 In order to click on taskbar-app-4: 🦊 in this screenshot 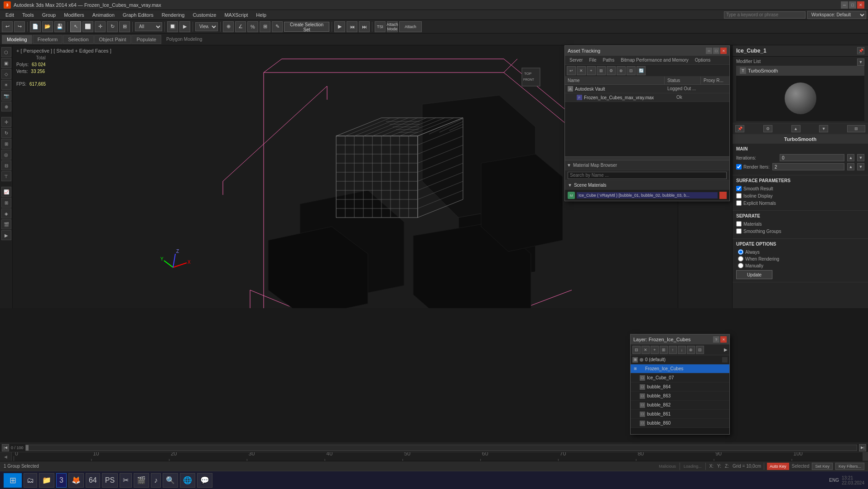, I will do `click(76, 480)`.